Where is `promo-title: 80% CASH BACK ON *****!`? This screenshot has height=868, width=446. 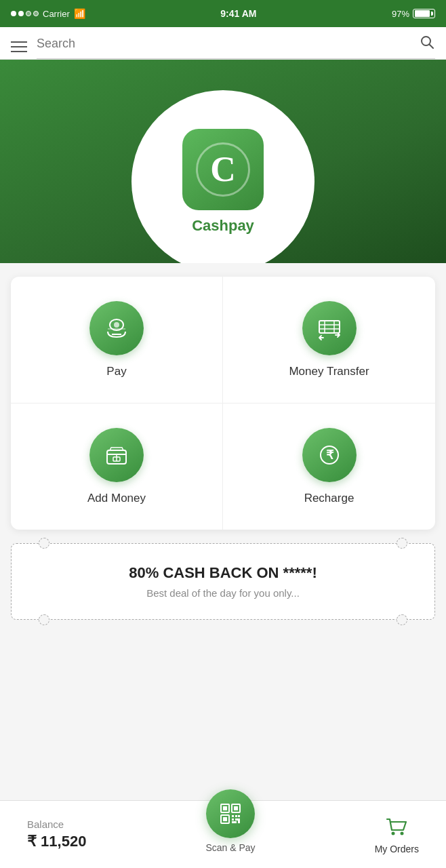
promo-title: 80% CASH BACK ON *****! is located at coordinates (223, 573).